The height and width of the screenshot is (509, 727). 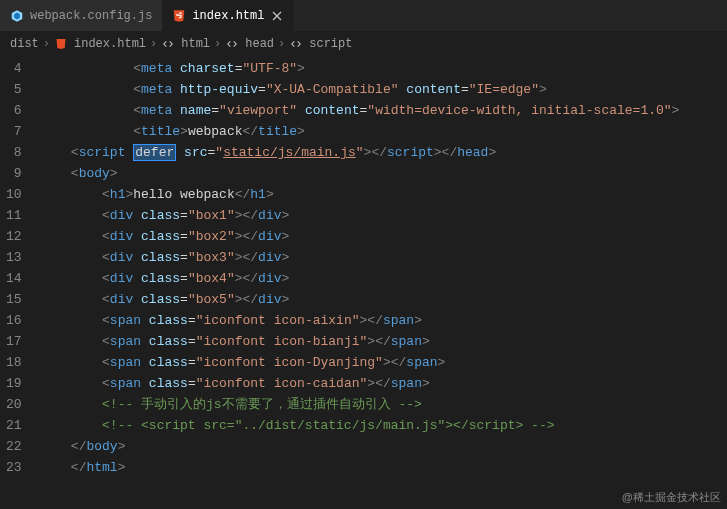 I want to click on code-line: <title>webpack</title>, so click(x=384, y=132).